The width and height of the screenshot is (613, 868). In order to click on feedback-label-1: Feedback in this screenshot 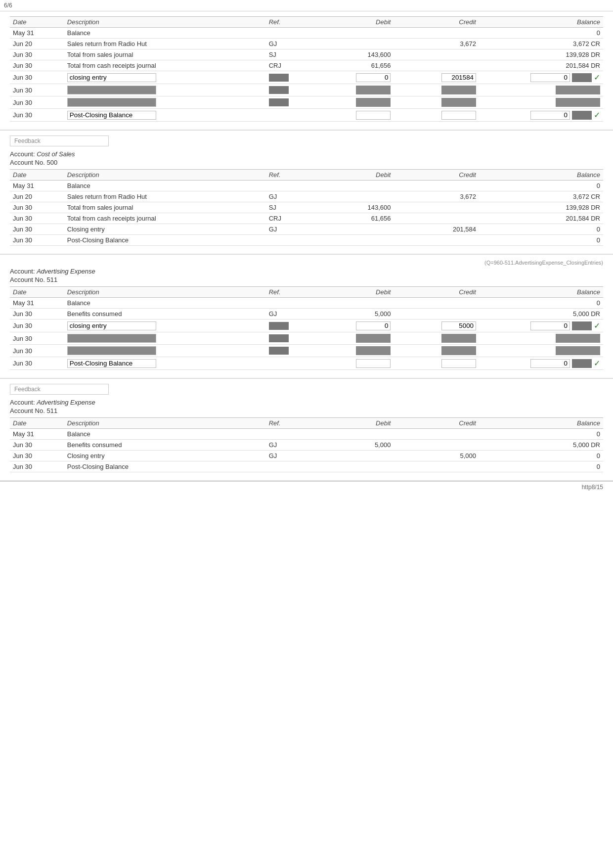, I will do `click(59, 141)`.